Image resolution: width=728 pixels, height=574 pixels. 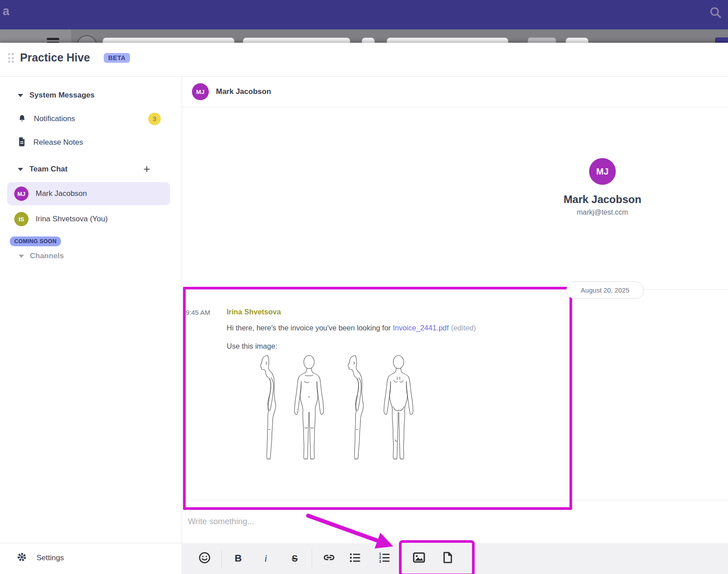 I want to click on link-button, so click(x=329, y=558).